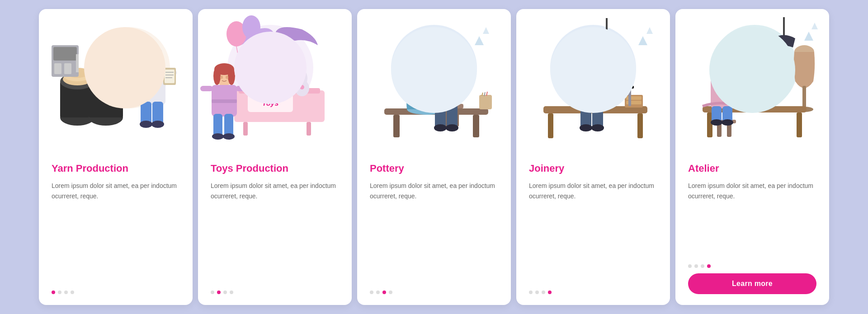  I want to click on card5-illustration, so click(752, 81).